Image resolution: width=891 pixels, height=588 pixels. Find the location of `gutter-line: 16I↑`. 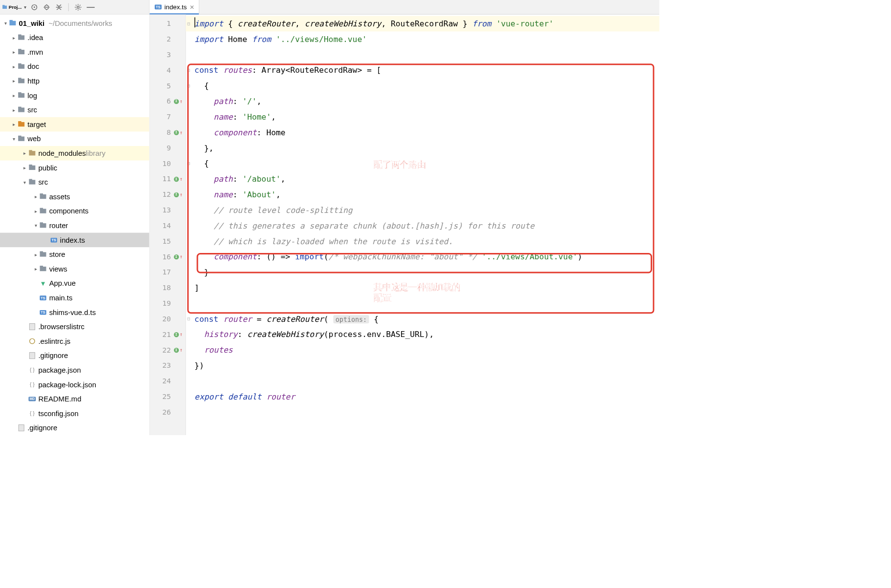

gutter-line: 16I↑ is located at coordinates (167, 257).